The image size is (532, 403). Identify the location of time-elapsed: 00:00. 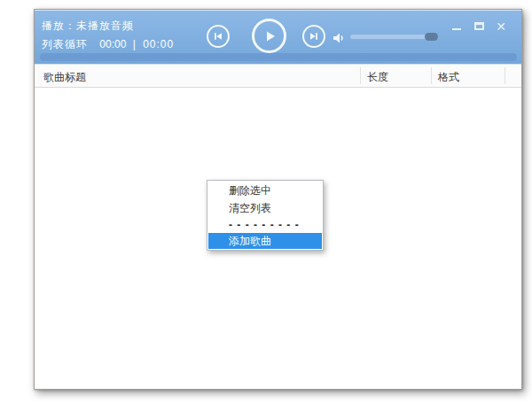
(113, 44).